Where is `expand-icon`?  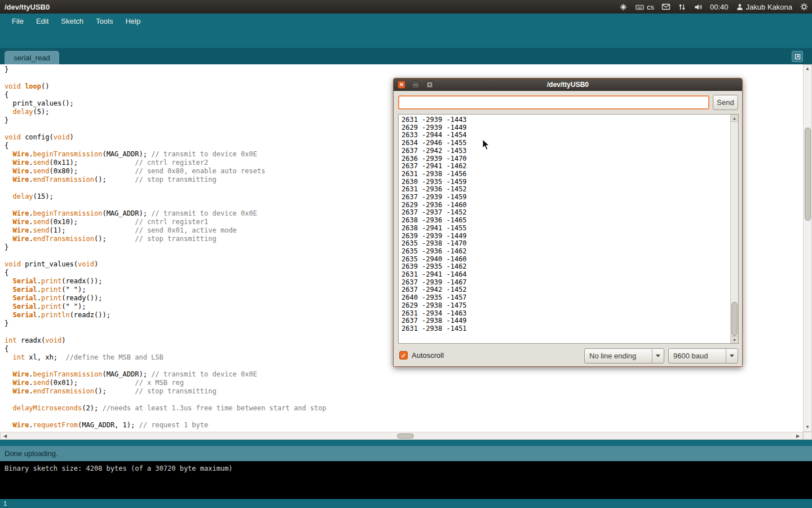
expand-icon is located at coordinates (797, 56).